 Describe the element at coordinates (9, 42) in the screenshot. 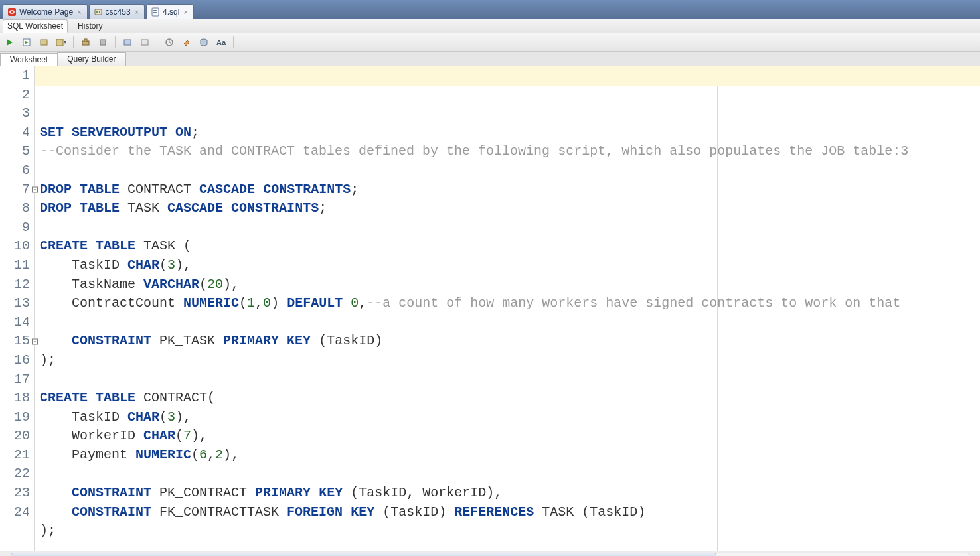

I see `run-statement-button` at that location.